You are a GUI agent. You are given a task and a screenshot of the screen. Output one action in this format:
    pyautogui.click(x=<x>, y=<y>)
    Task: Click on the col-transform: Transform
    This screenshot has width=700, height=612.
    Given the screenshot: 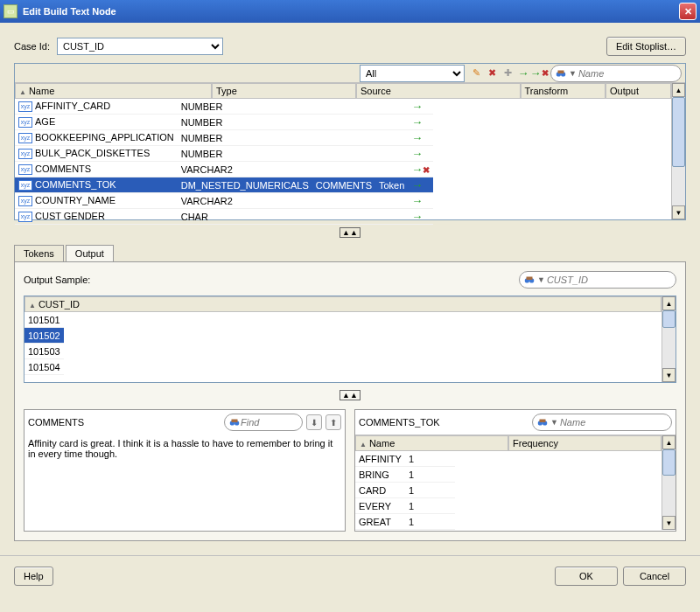 What is the action you would take?
    pyautogui.click(x=564, y=91)
    